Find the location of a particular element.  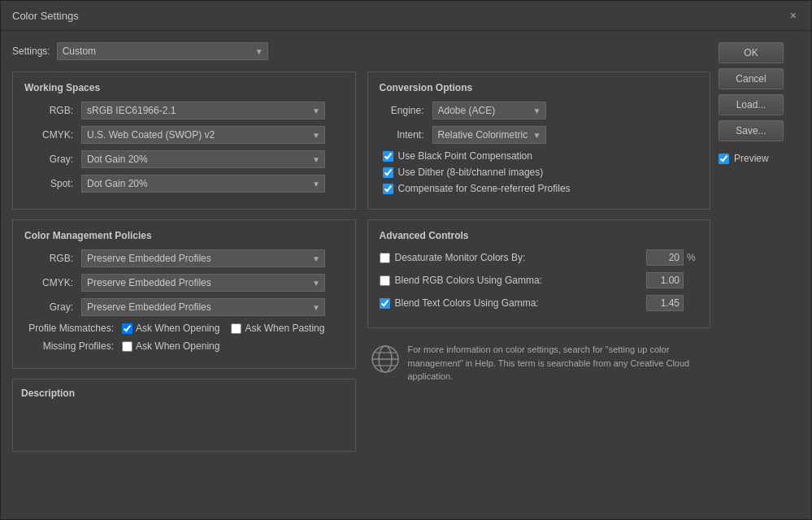

color-management-section: Color Management Policies RGB: Preserve … is located at coordinates (184, 294).